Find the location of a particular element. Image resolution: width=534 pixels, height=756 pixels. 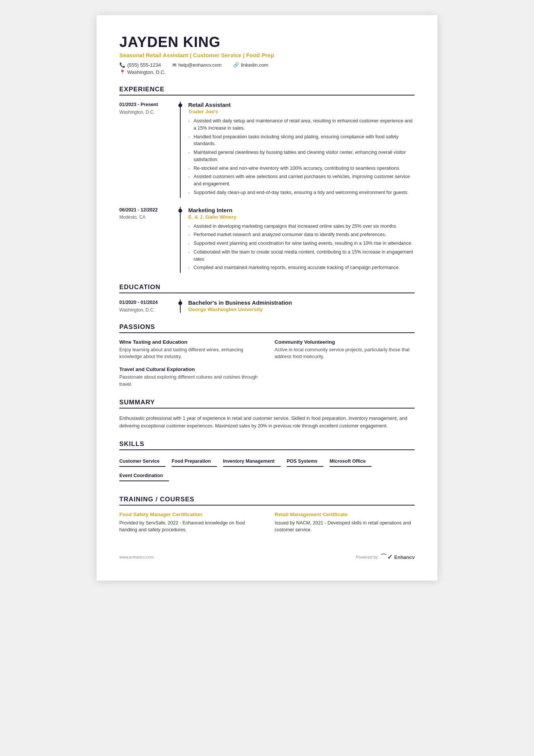

exp-left-1: 01/2023 - Present Washington, D.C. is located at coordinates (146, 150).